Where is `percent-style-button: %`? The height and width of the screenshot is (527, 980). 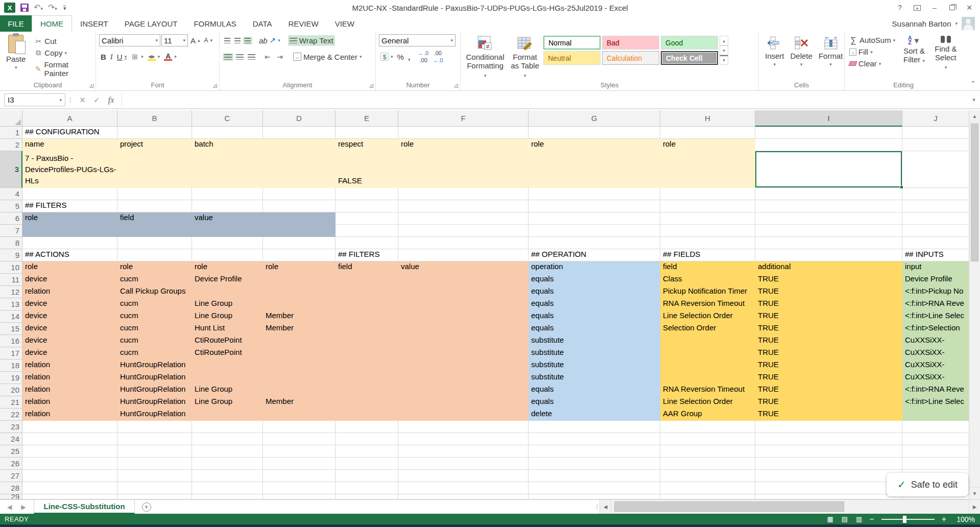
percent-style-button: % is located at coordinates (400, 57).